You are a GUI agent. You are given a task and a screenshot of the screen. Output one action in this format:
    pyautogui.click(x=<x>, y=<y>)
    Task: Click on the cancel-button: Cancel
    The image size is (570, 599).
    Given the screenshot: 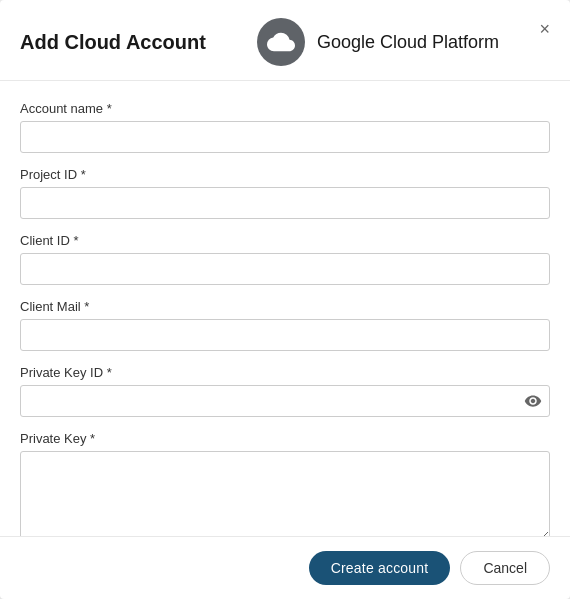 What is the action you would take?
    pyautogui.click(x=505, y=568)
    